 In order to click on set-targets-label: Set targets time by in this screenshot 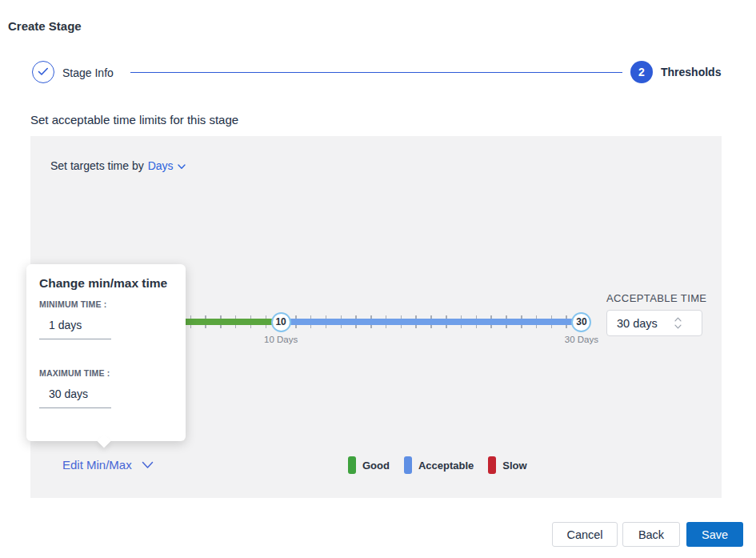, I will do `click(98, 166)`.